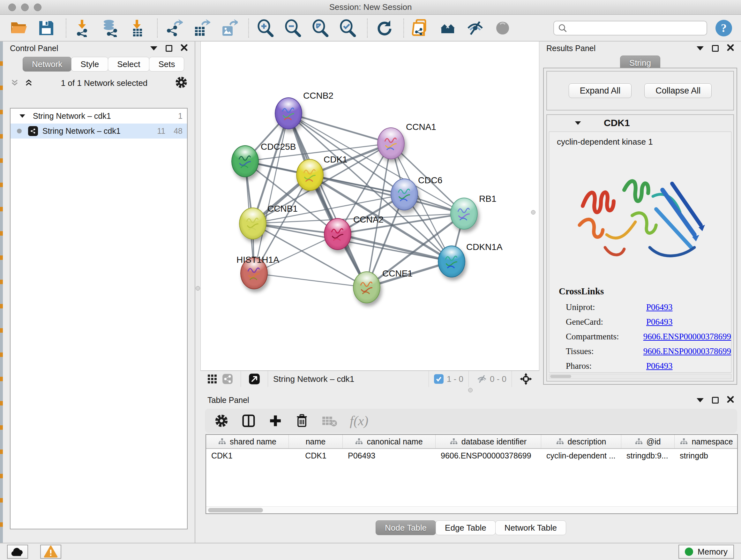 Image resolution: width=741 pixels, height=560 pixels. What do you see at coordinates (472, 455) in the screenshot?
I see `table-row: CDK1 CDK1 P06493 9606.ENSP00000378699 cy…` at bounding box center [472, 455].